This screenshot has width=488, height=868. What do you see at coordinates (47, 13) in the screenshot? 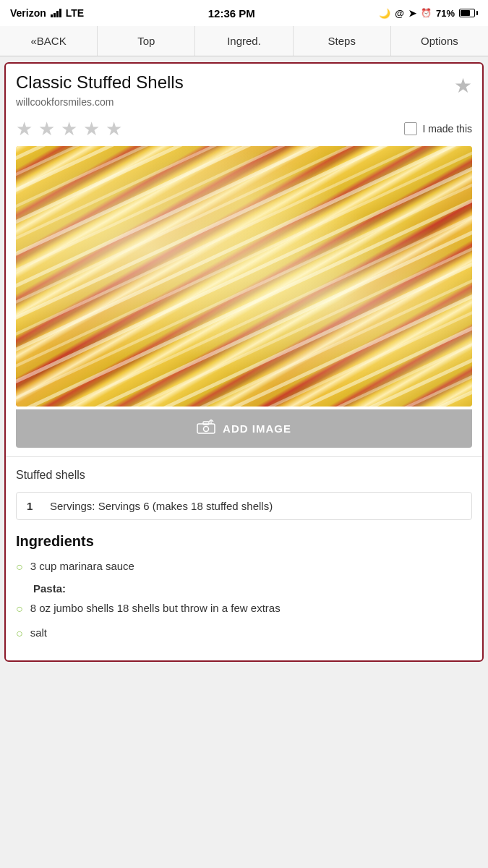
I see `status-left: Verizon LTE` at bounding box center [47, 13].